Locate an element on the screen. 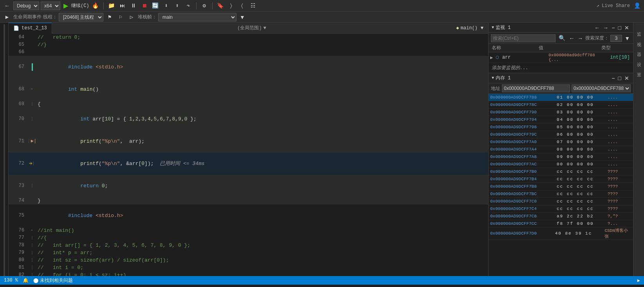 The image size is (644, 287). folder-icon: 📁 is located at coordinates (112, 6).